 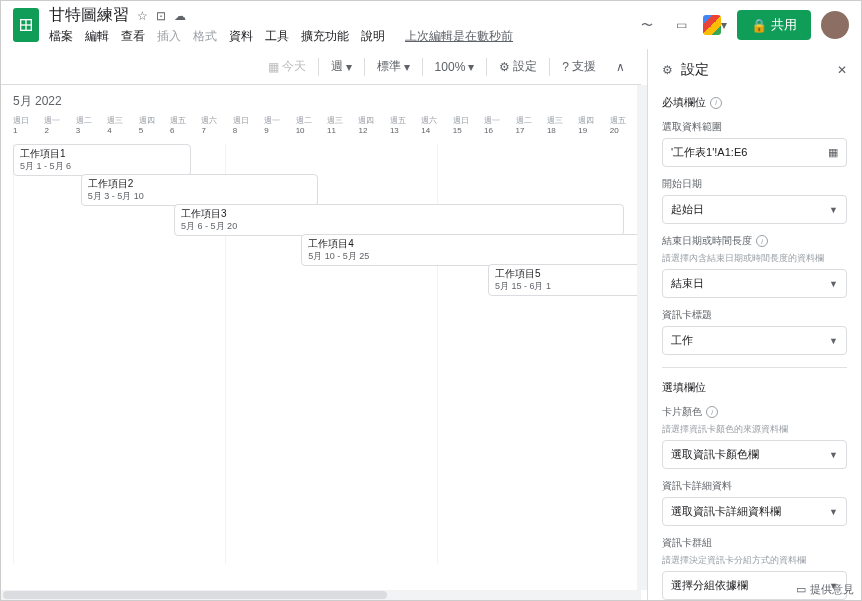 I want to click on day-column: 週六7, so click(x=216, y=126).